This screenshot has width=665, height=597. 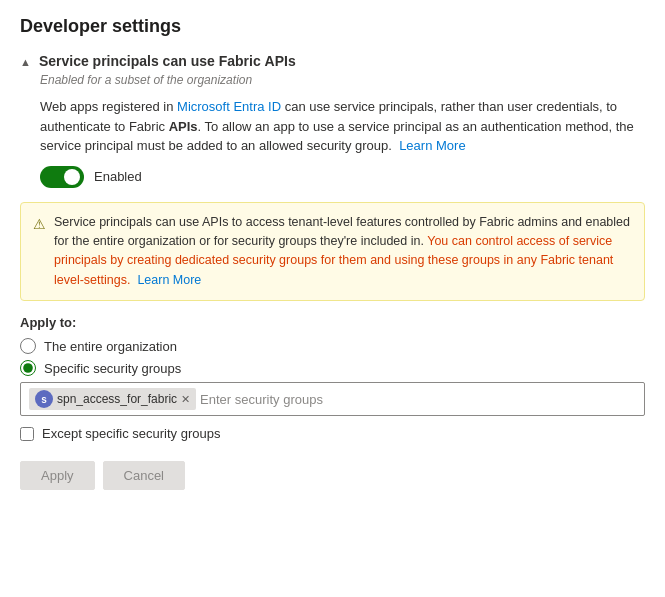 What do you see at coordinates (40, 252) in the screenshot?
I see `warning-icon: ⚠` at bounding box center [40, 252].